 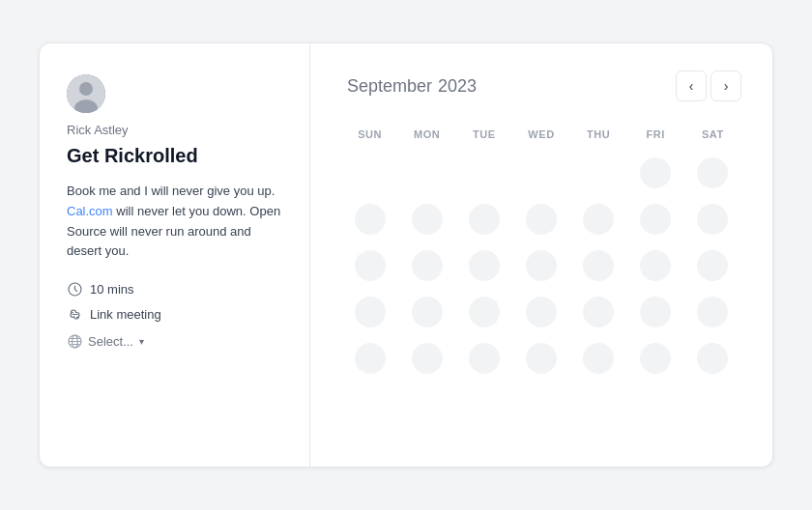 What do you see at coordinates (541, 86) in the screenshot?
I see `calendar-header: September2023 ‹ ›` at bounding box center [541, 86].